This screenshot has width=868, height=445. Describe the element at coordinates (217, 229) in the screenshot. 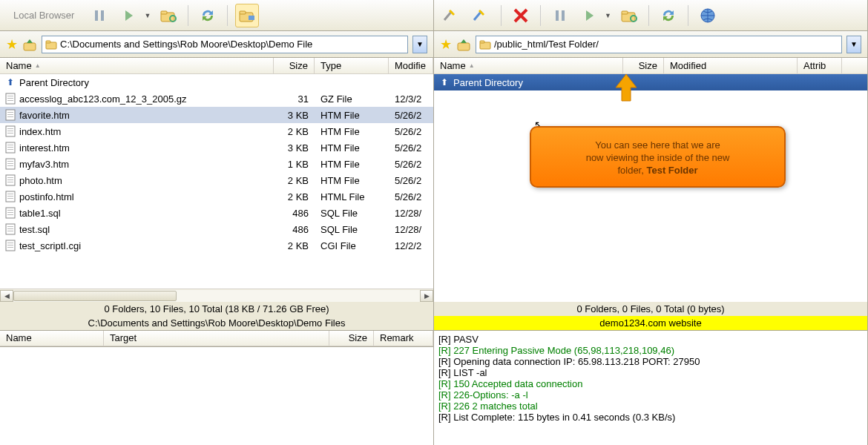

I see `file-row: test.sql486SQL File12/28/` at that location.